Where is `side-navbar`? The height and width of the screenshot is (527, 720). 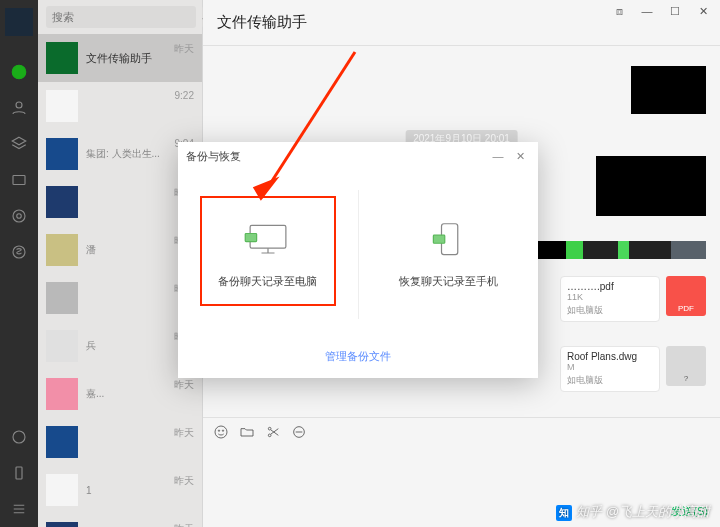 side-navbar is located at coordinates (19, 264).